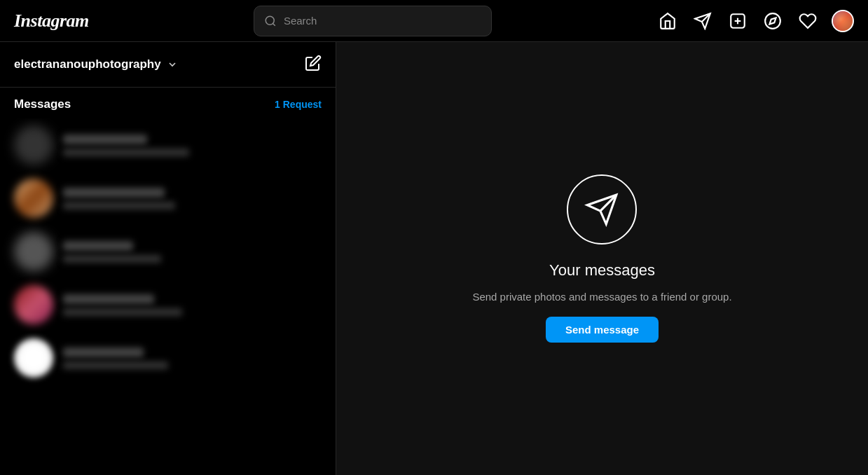  Describe the element at coordinates (313, 64) in the screenshot. I see `edit-icon` at that location.